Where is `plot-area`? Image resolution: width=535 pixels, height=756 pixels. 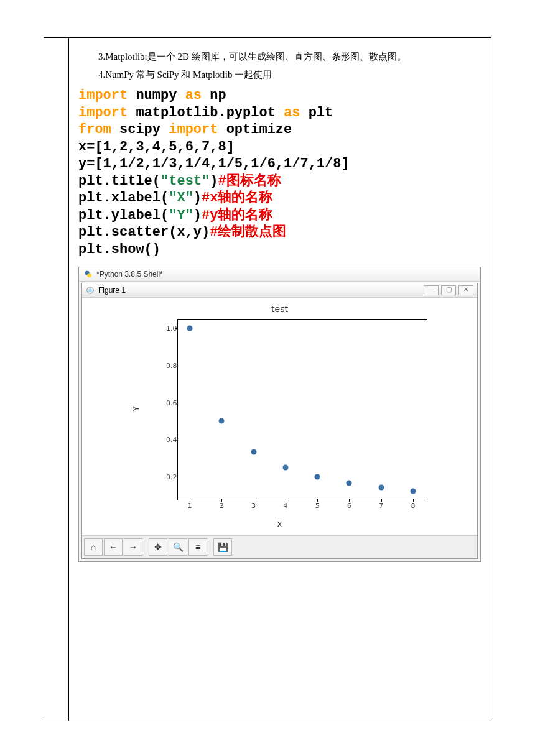
plot-area is located at coordinates (302, 410).